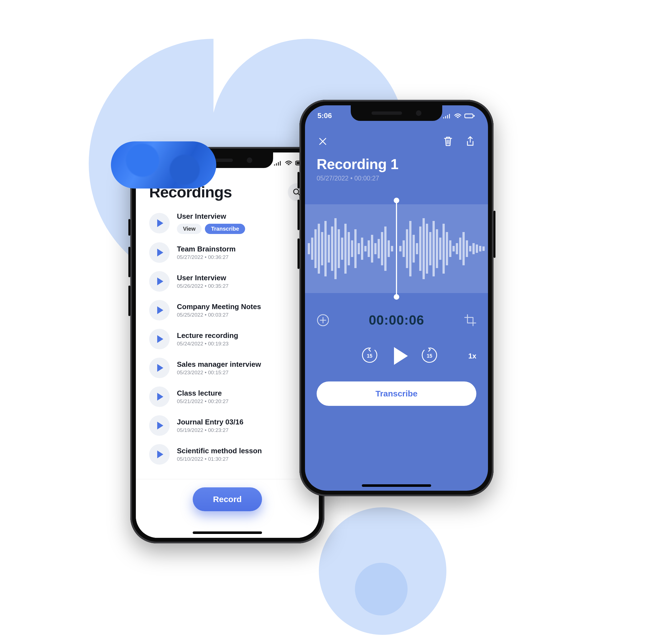  I want to click on plus-circle-icon, so click(323, 320).